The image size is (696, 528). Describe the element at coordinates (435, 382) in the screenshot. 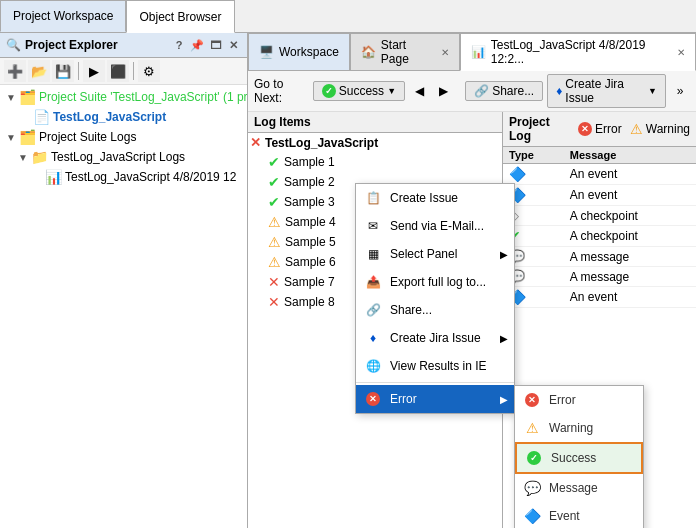

I see `ctx-separator` at that location.